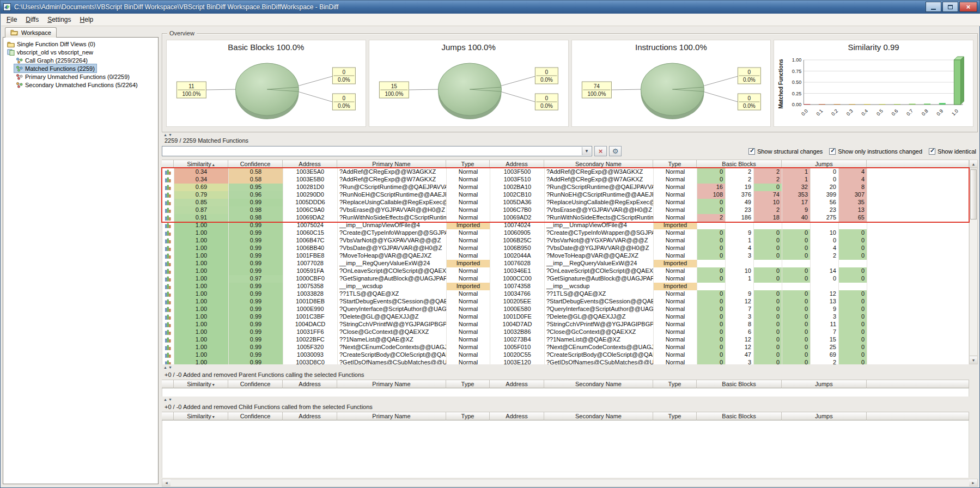 The height and width of the screenshot is (488, 980). What do you see at coordinates (950, 7) in the screenshot?
I see `maximize-button` at bounding box center [950, 7].